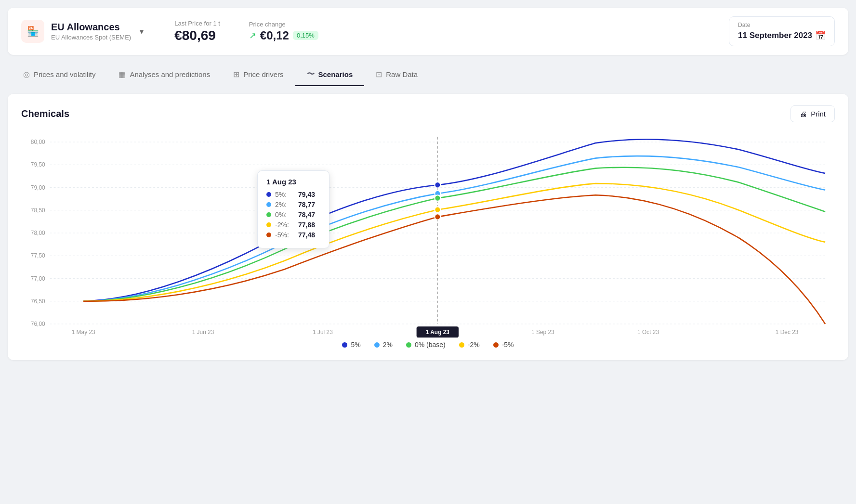 The height and width of the screenshot is (504, 856). I want to click on legend-label-5pct: 5%, so click(356, 345).